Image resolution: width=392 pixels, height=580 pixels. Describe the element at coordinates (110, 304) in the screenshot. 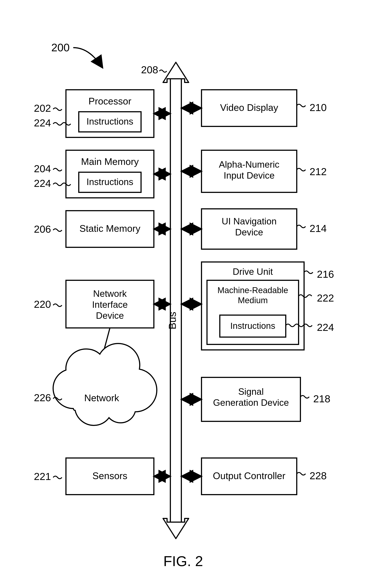

I see `nid-title-line2: Interface` at that location.